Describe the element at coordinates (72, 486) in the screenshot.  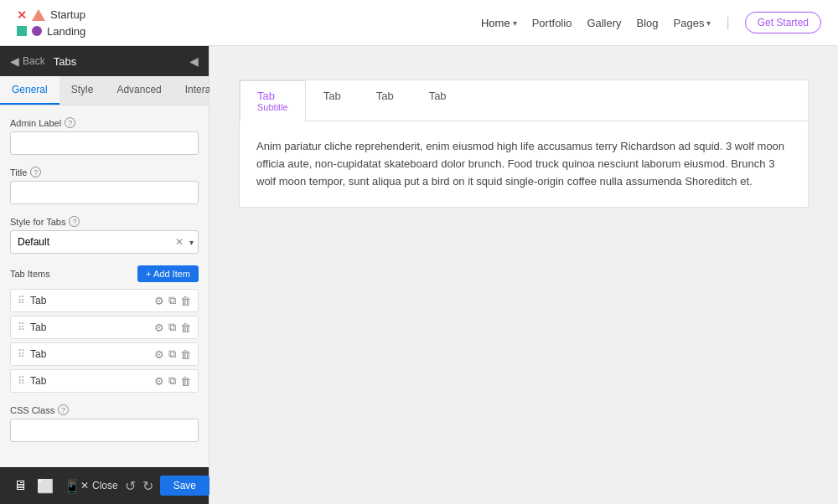
I see `mobile-icon: 📱` at that location.